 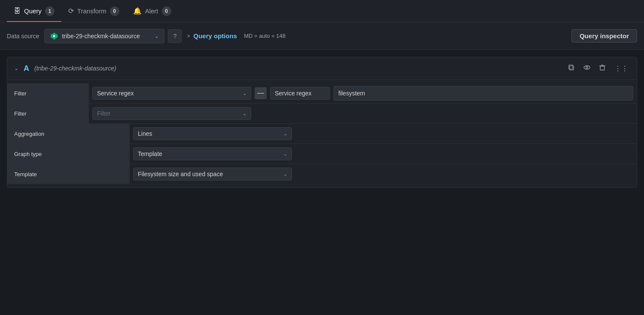 I want to click on filter-2-label: Filter, so click(x=48, y=113).